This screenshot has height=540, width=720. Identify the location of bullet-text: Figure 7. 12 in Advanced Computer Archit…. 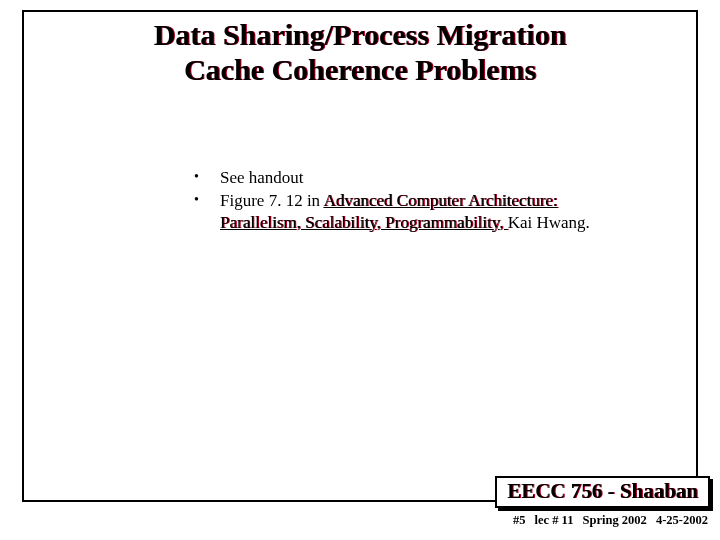
(422, 212).